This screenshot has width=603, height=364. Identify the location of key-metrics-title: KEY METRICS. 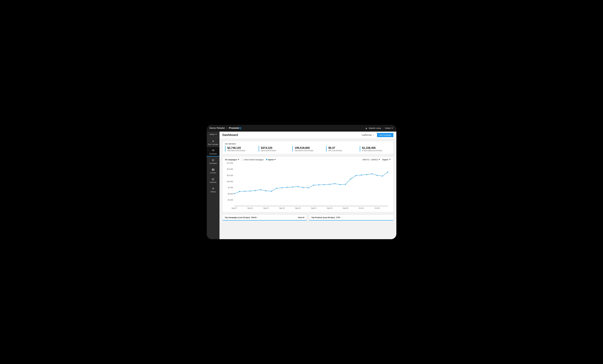
(308, 144).